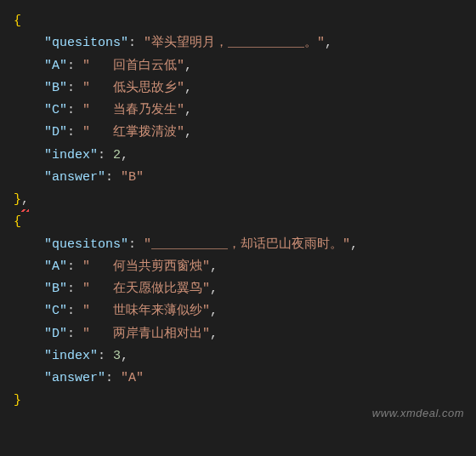 This screenshot has width=476, height=456. Describe the element at coordinates (246, 245) in the screenshot. I see `json-string: "__________，却话巴山夜雨时。"` at that location.